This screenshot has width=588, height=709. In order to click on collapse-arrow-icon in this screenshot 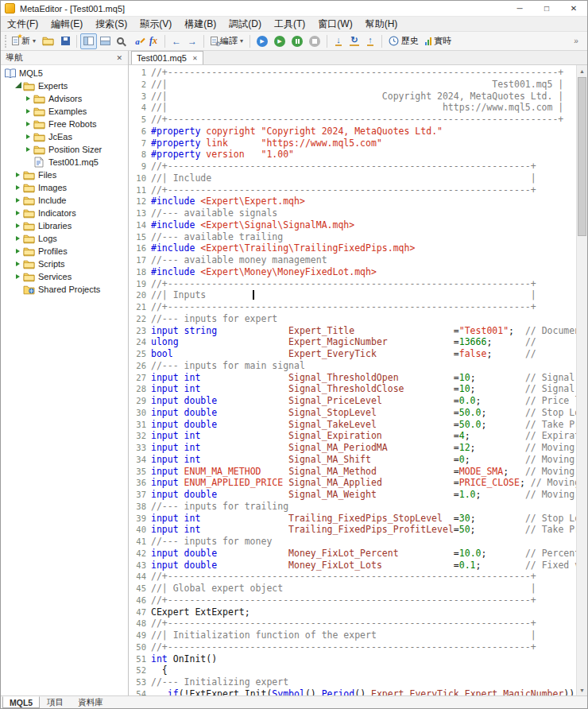, I will do `click(17, 86)`.